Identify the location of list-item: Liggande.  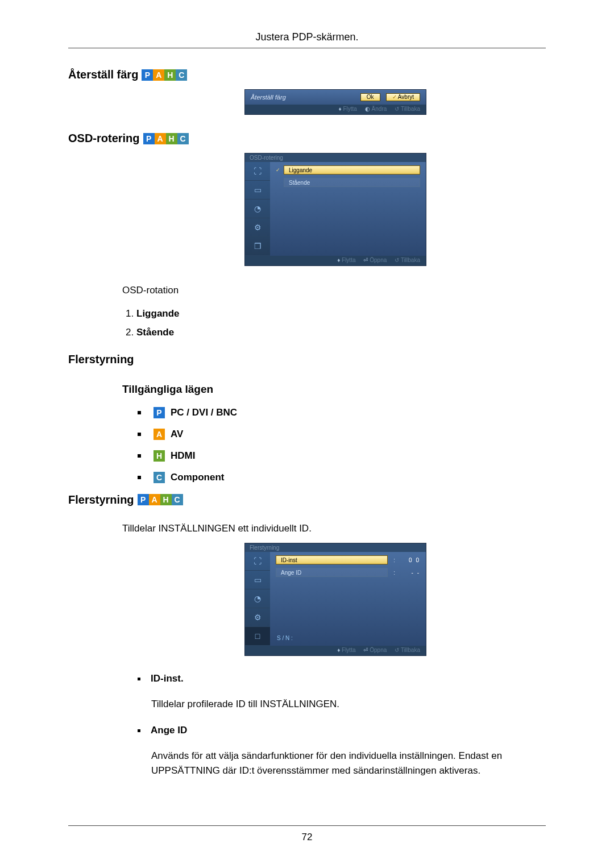
(341, 314).